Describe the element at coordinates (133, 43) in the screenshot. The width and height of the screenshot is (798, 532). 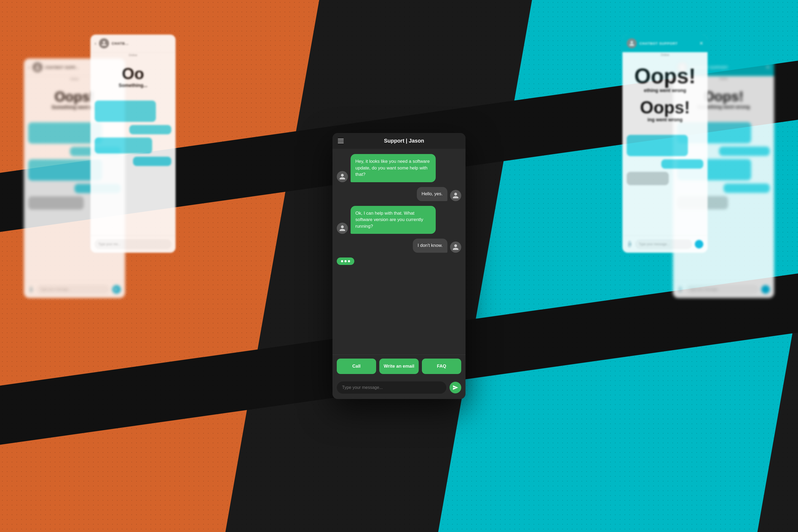
I see `panel-header-mid-left: ‹ CHATB...` at that location.